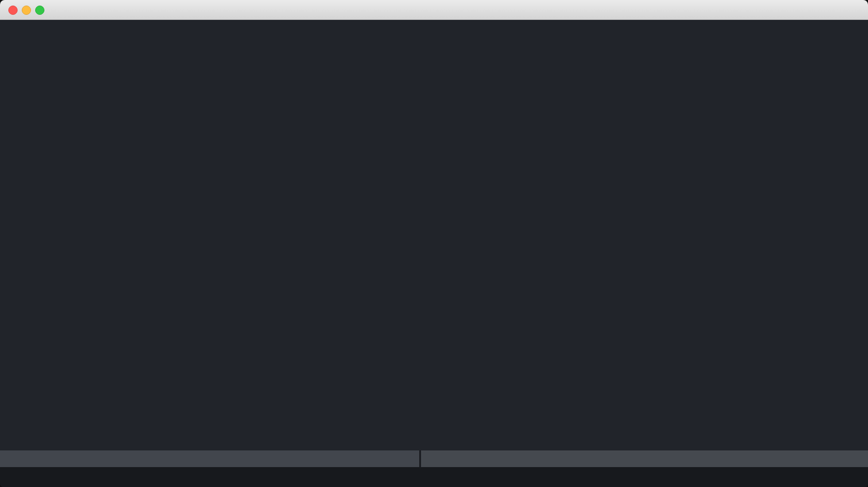 The width and height of the screenshot is (868, 487). What do you see at coordinates (645, 459) in the screenshot?
I see `status-bar-right` at bounding box center [645, 459].